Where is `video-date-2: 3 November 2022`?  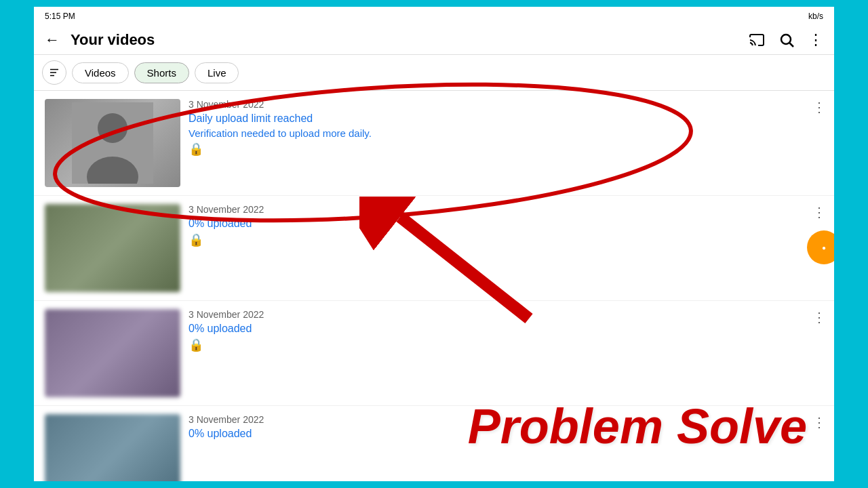 video-date-2: 3 November 2022 is located at coordinates (502, 209).